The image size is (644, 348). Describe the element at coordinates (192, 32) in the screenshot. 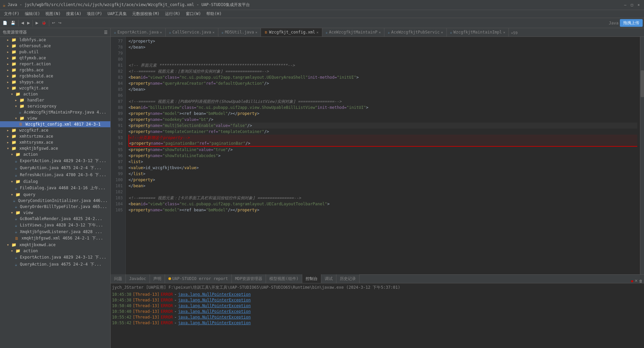

I see `tab-call-service: ☕ CallService.java ✕` at that location.